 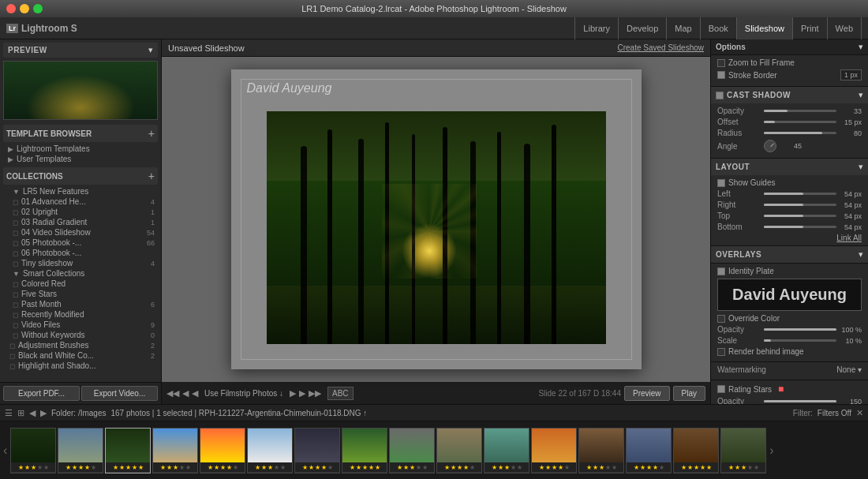 I want to click on show-guides-checkbox, so click(x=721, y=183).